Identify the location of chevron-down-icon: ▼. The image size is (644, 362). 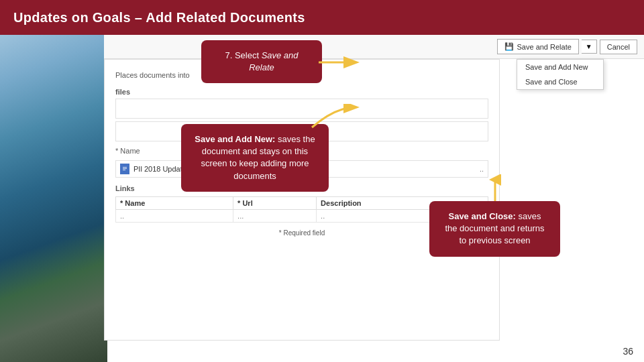
(589, 47).